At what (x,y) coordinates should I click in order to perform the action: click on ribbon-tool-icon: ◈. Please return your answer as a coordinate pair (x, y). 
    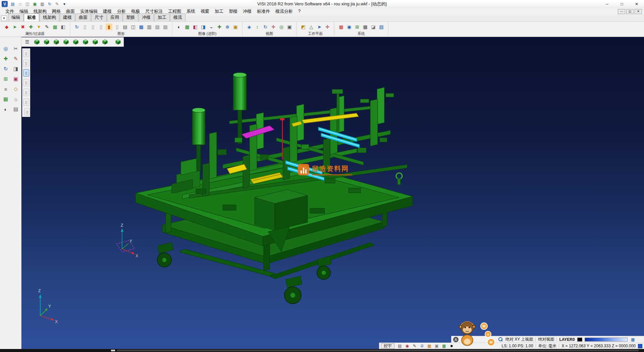
    Looking at the image, I should click on (249, 27).